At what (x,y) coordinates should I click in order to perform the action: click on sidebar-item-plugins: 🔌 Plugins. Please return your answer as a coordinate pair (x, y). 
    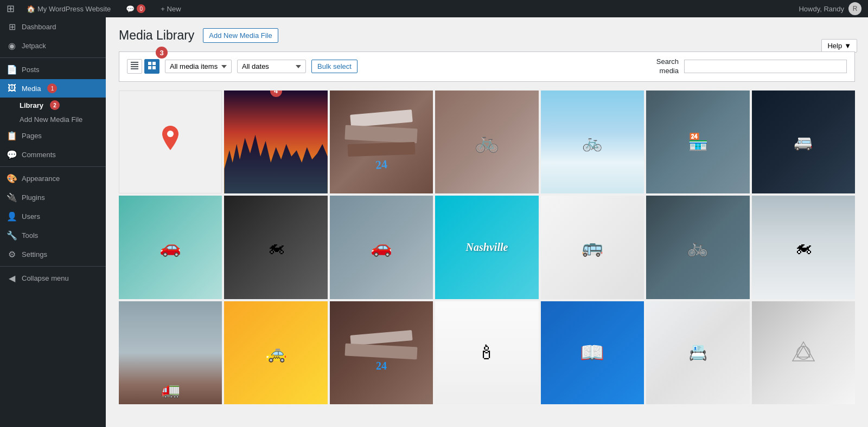
    Looking at the image, I should click on (53, 197).